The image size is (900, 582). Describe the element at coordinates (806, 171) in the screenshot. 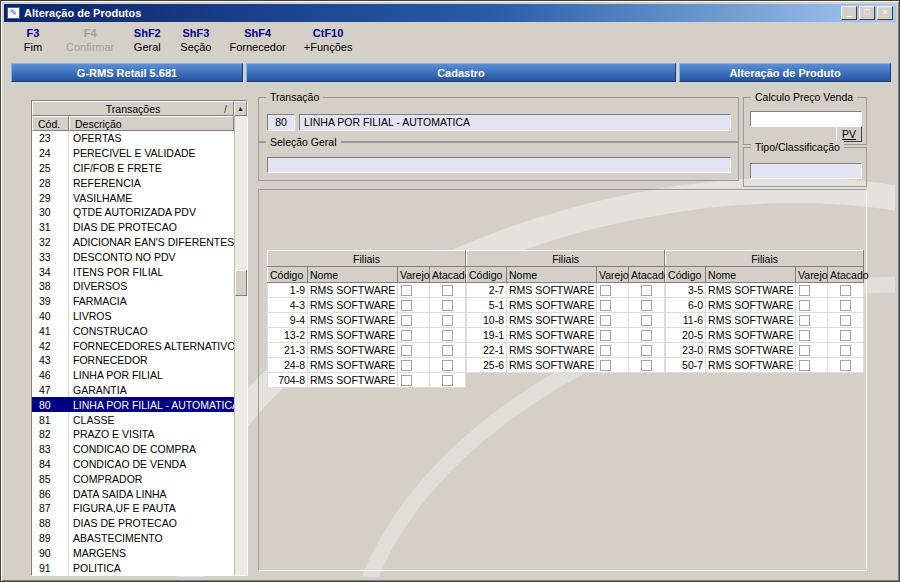

I see `tipo-classificacao-field` at that location.